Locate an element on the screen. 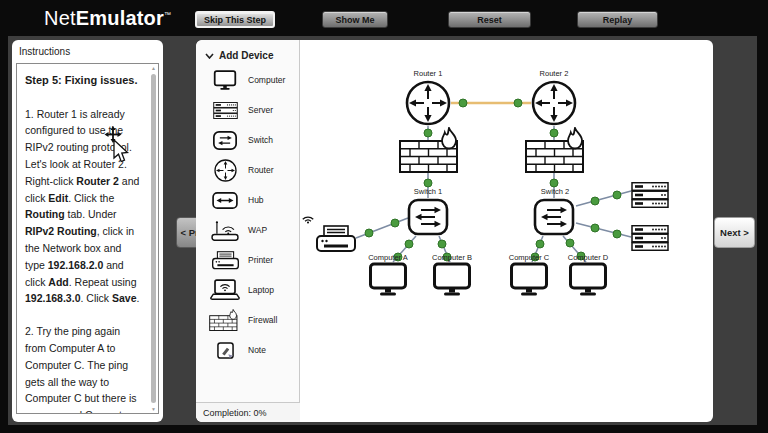 Image resolution: width=768 pixels, height=433 pixels. top-bar: NetEmulator™ Skip This Step Show Me Rese… is located at coordinates (384, 18).